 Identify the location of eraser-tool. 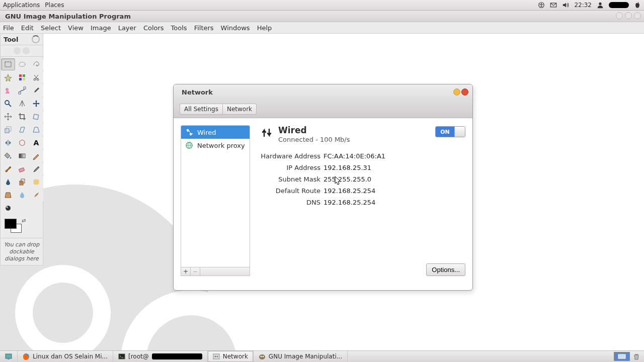
(22, 169).